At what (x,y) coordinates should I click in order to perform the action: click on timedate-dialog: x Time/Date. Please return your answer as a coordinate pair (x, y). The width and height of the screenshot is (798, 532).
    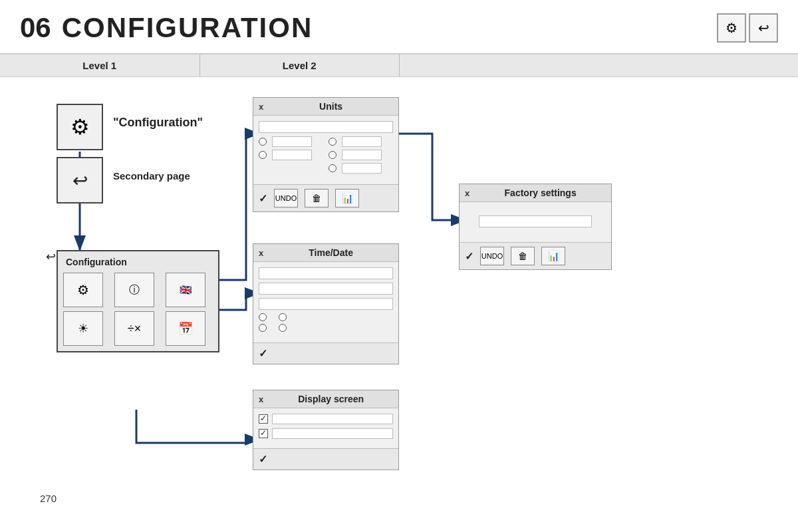
    Looking at the image, I should click on (326, 304).